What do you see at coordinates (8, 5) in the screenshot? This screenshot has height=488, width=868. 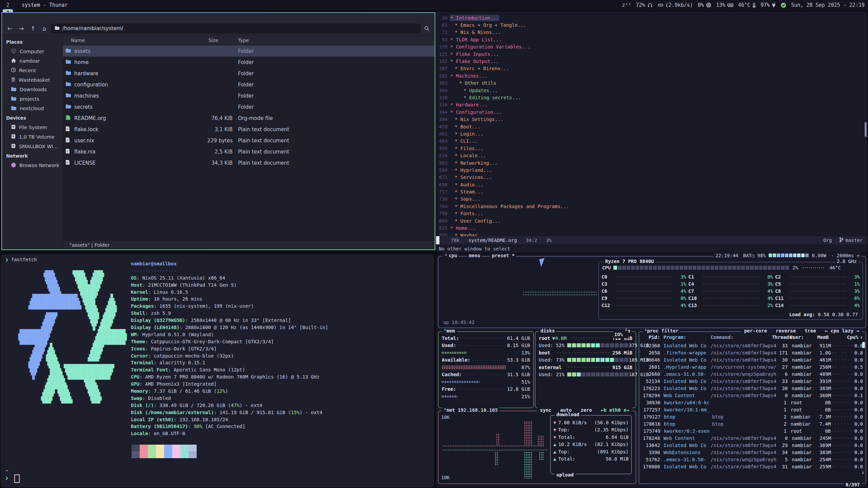 I see `workspace-button: 2` at bounding box center [8, 5].